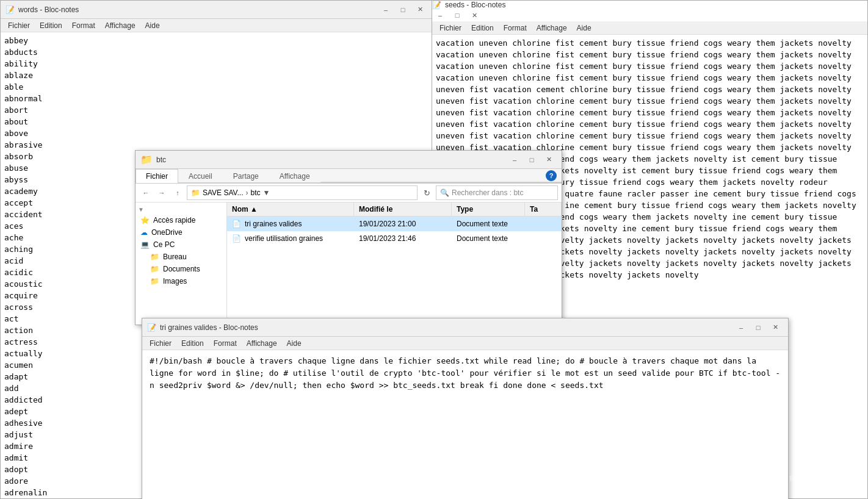  What do you see at coordinates (394, 224) in the screenshot?
I see `file-row-tri: 📄 tri graines valides 19/01/2023 21:00 D…` at bounding box center [394, 224].